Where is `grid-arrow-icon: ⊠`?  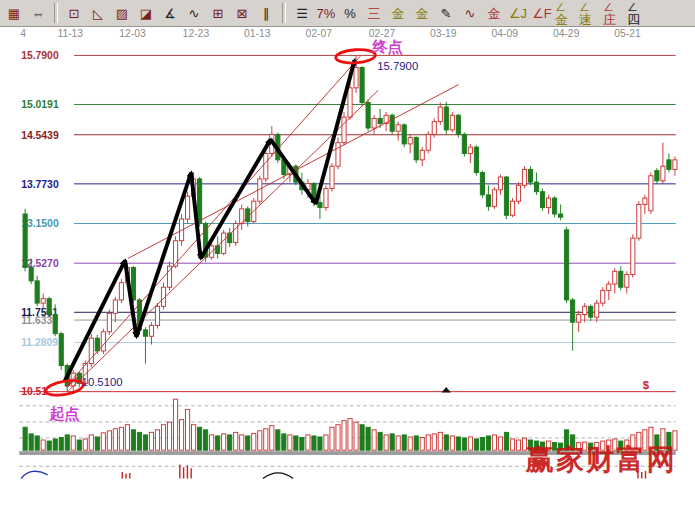 grid-arrow-icon: ⊠ is located at coordinates (242, 13).